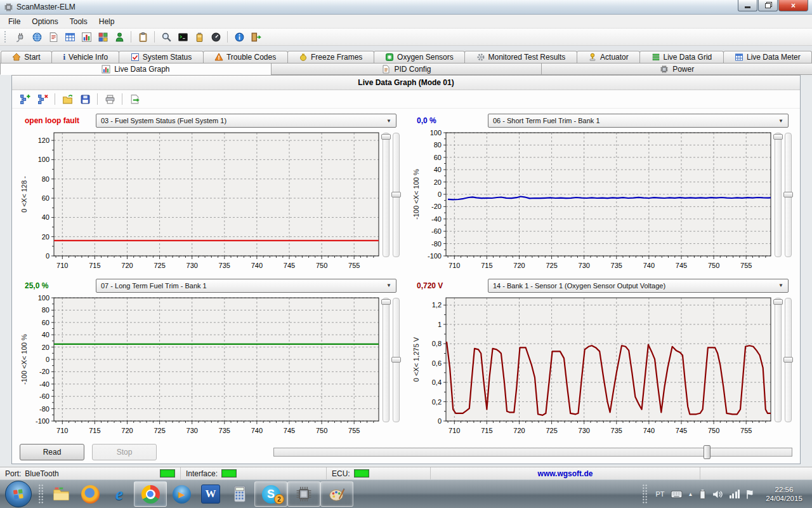 Image resolution: width=812 pixels, height=508 pixels. Describe the element at coordinates (337, 494) in the screenshot. I see `taskbar-paint` at that location.